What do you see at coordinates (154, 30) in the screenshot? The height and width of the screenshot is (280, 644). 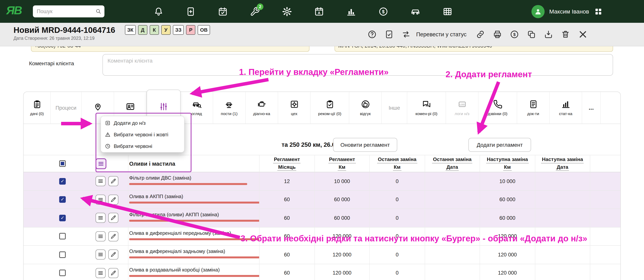 I see `status-badge: К` at bounding box center [154, 30].